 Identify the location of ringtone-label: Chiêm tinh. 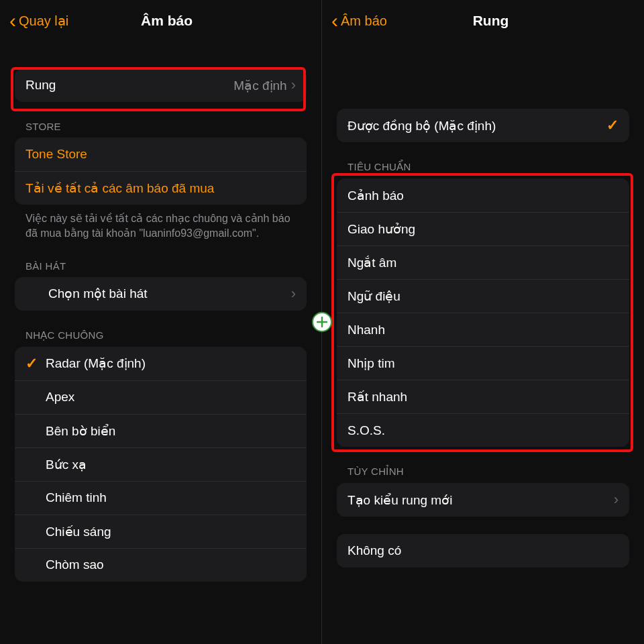
(170, 498).